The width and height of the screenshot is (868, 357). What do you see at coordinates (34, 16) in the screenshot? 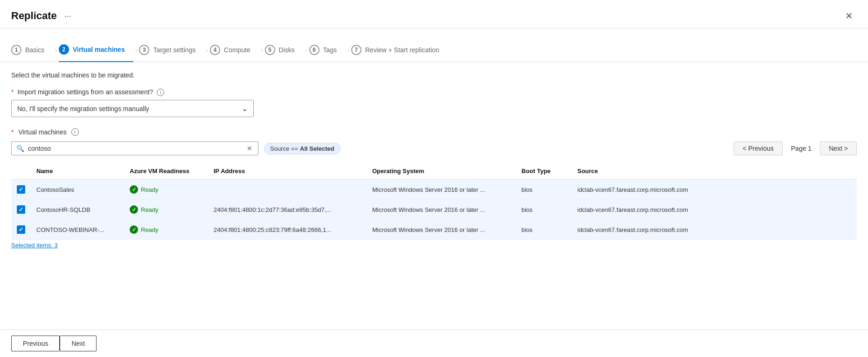
I see `page-title: Replicate` at bounding box center [34, 16].